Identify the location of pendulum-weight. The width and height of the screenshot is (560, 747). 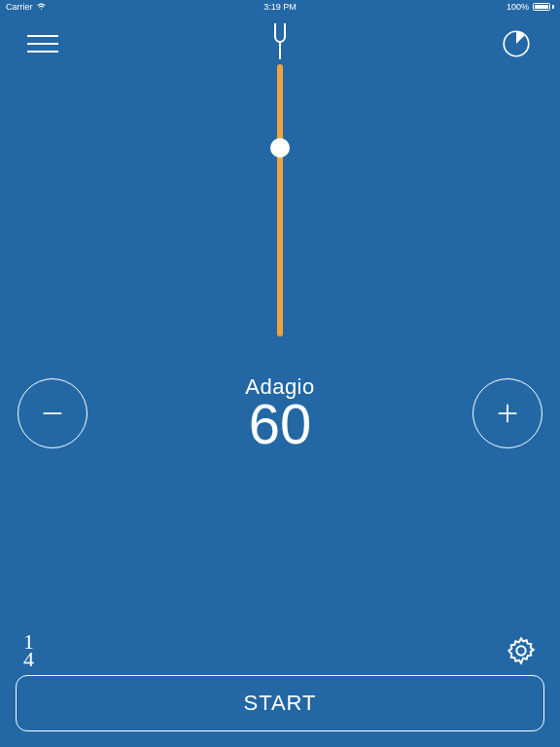
(280, 148).